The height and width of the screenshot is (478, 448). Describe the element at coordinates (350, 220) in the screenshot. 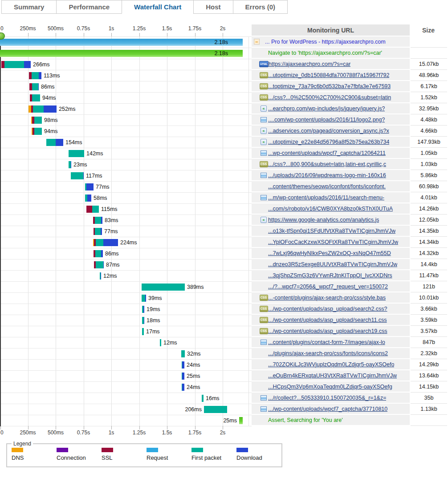

I see `table-row: «https://www.google-analytics.com/analyt…` at that location.